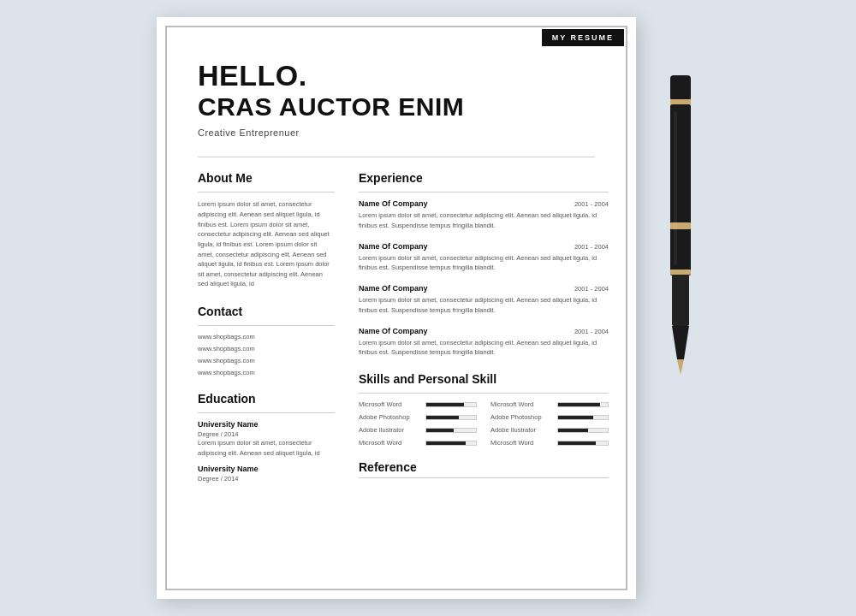 This screenshot has width=856, height=616. Describe the element at coordinates (521, 404) in the screenshot. I see `skill-name-2: Microsoft Word` at that location.